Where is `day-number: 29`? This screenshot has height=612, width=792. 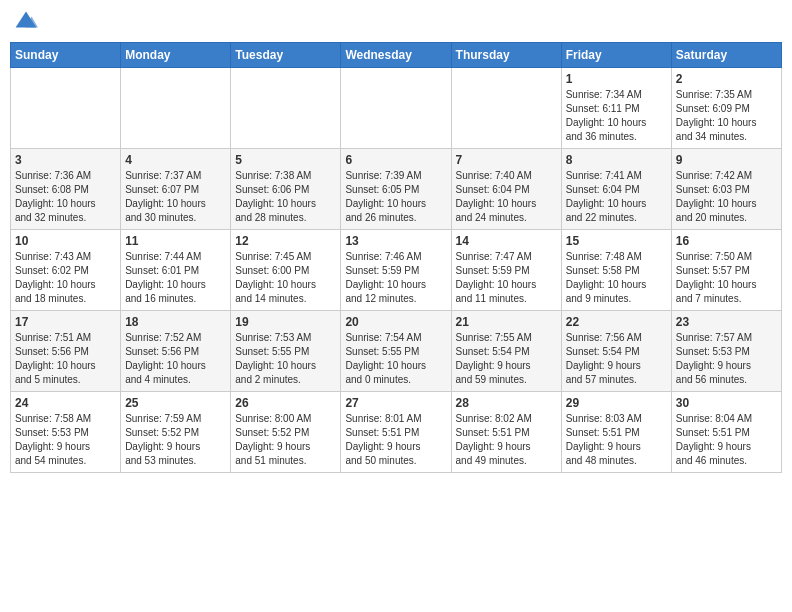
day-number: 29 is located at coordinates (616, 403).